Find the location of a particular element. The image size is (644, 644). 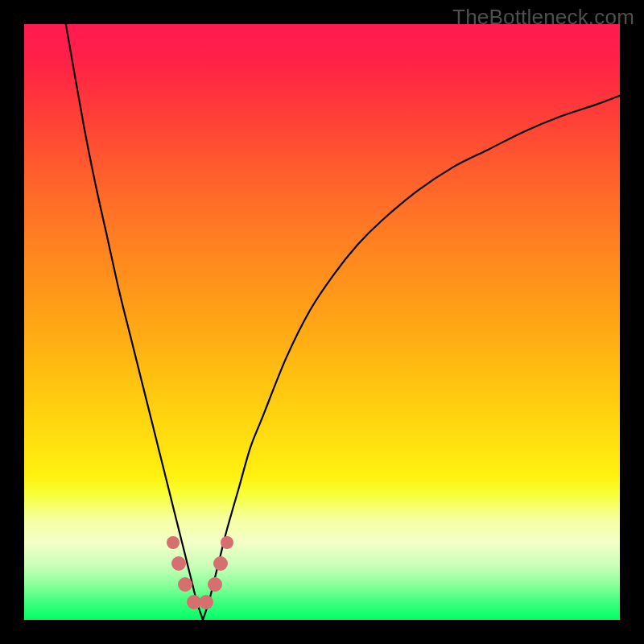

watermark-text: TheBottleneck.com is located at coordinates (543, 18).